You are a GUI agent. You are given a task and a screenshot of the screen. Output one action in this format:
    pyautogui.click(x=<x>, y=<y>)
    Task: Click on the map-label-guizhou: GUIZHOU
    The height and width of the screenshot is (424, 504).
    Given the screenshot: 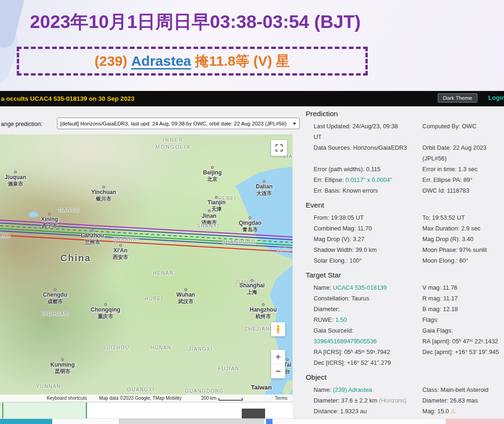 What is the action you would take?
    pyautogui.click(x=116, y=348)
    